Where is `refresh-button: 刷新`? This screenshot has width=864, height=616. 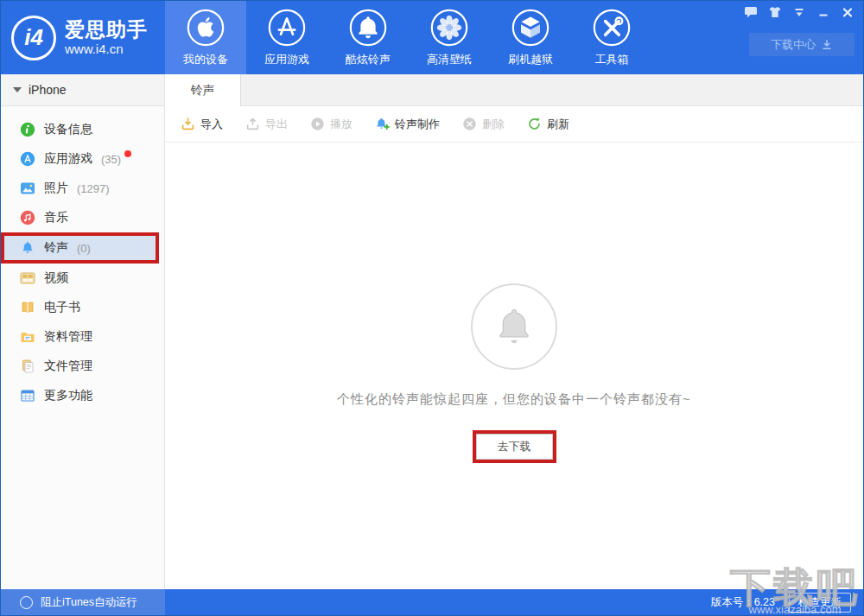 refresh-button: 刷新 is located at coordinates (548, 124).